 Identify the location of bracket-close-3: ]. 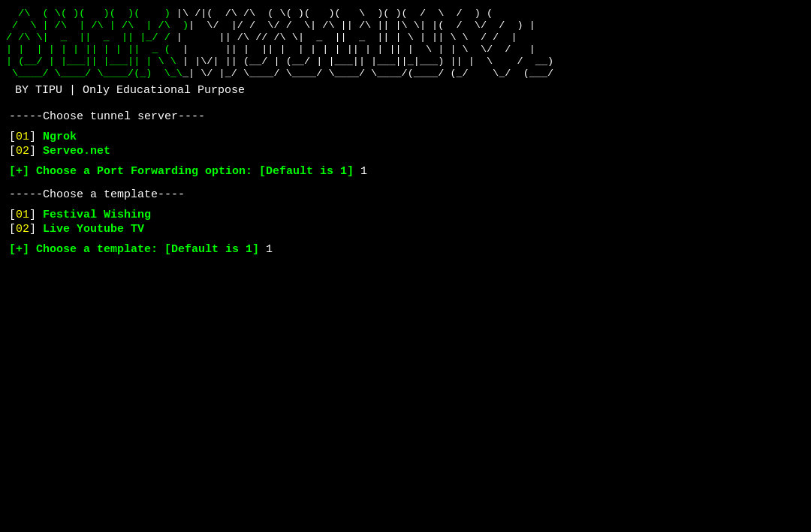
(33, 215).